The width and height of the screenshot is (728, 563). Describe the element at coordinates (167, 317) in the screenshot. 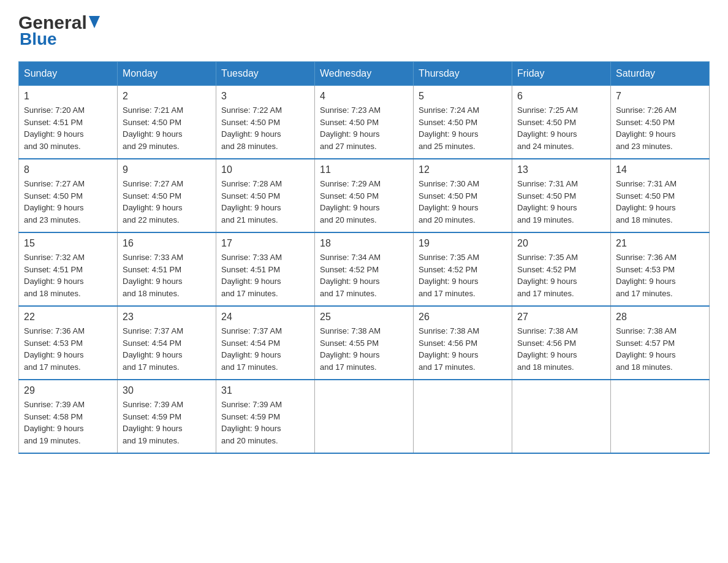

I see `day-number: 23` at that location.